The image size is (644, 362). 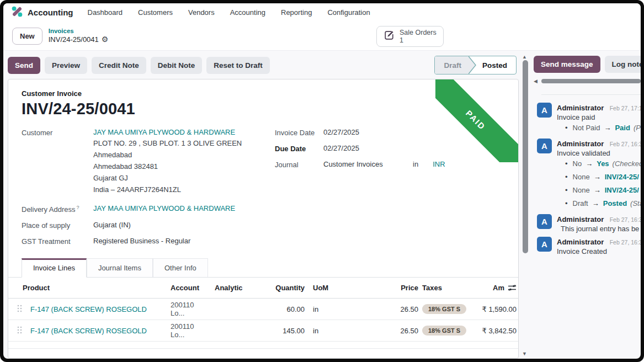 What do you see at coordinates (389, 36) in the screenshot?
I see `edit-pencil-icon` at bounding box center [389, 36].